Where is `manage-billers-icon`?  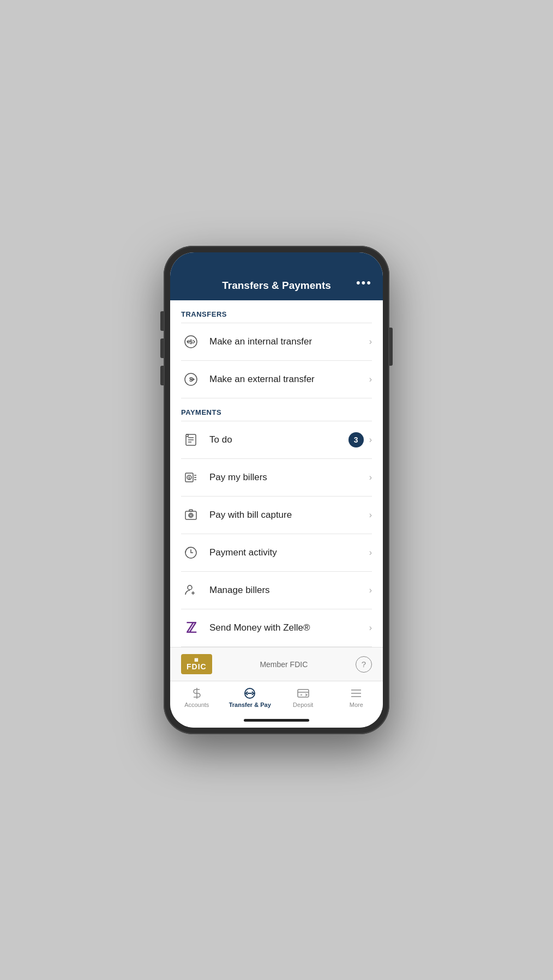
manage-billers-icon is located at coordinates (191, 590).